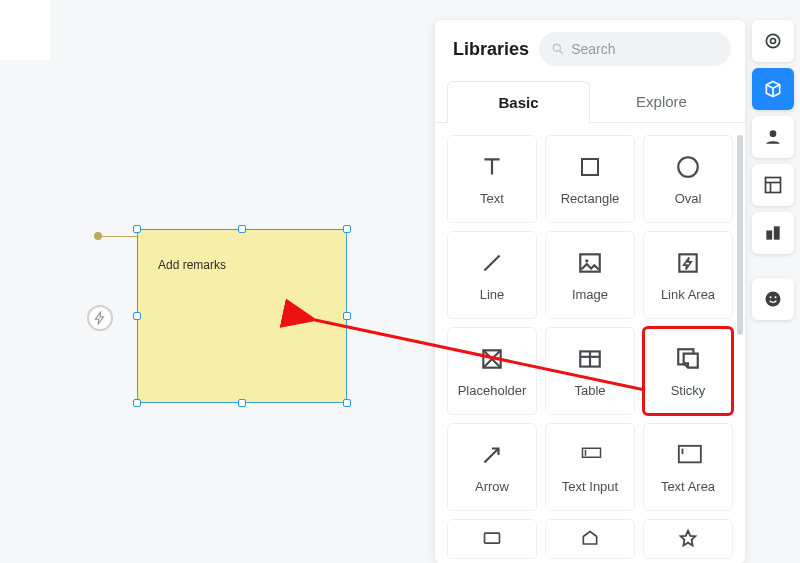 Image resolution: width=800 pixels, height=563 pixels. I want to click on palette-item-placeholder: Placeholder, so click(492, 371).